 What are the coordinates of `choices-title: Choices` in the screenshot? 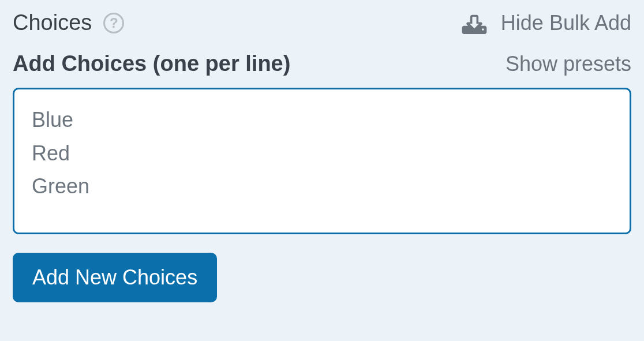 It's located at (52, 23).